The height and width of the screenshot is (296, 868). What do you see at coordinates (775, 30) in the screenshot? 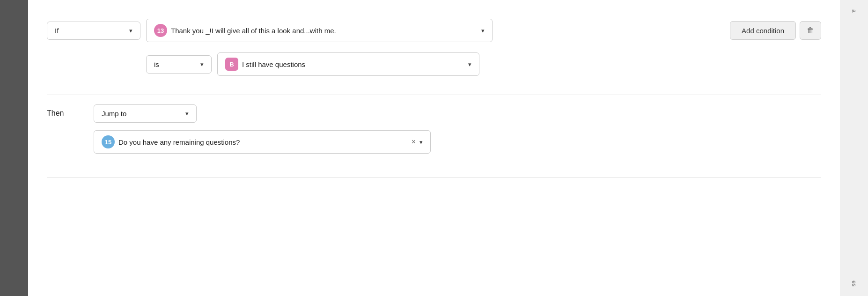
I see `header-actions: Add condition 🗑` at bounding box center [775, 30].